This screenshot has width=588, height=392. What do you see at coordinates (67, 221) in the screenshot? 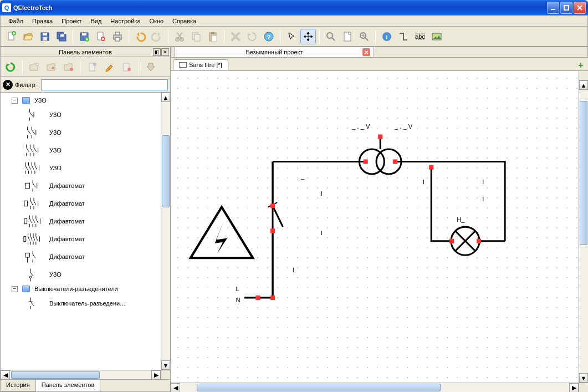
I see `tree-item-label: Дифавтомат` at bounding box center [67, 221].